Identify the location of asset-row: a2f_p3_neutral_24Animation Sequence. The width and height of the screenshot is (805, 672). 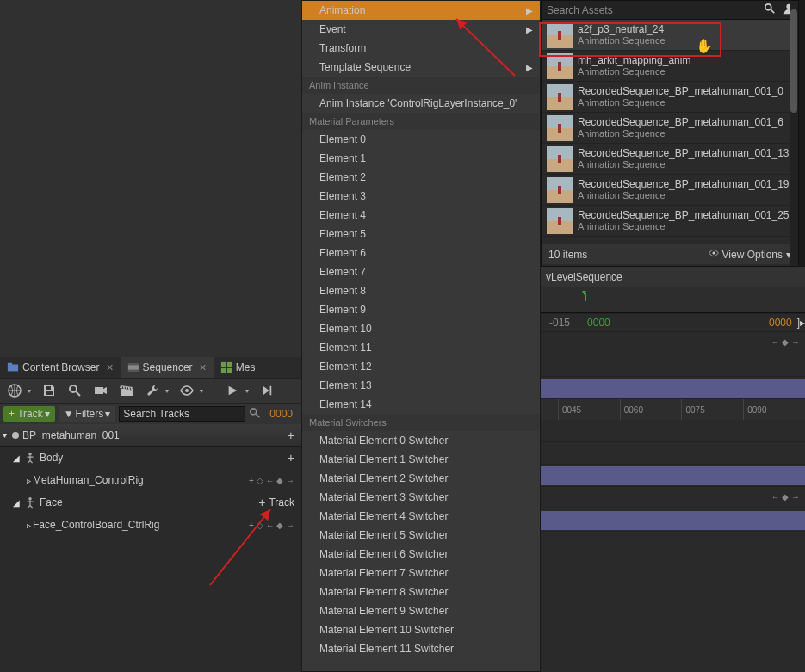
(670, 35).